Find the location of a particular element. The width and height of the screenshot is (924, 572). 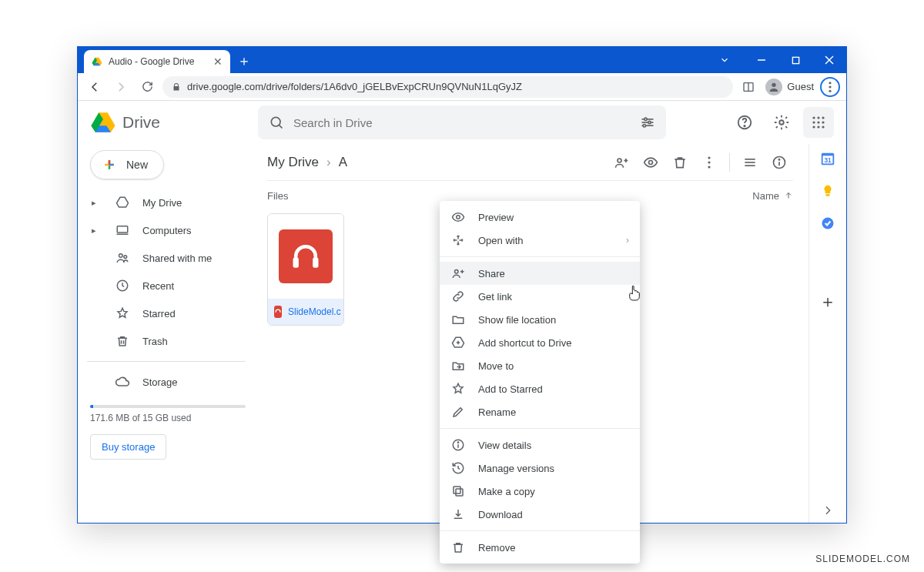

sidebar-item-starred: Starred is located at coordinates (168, 313).